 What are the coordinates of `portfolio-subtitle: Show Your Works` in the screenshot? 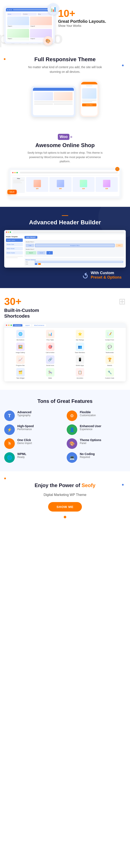 It's located at (92, 26).